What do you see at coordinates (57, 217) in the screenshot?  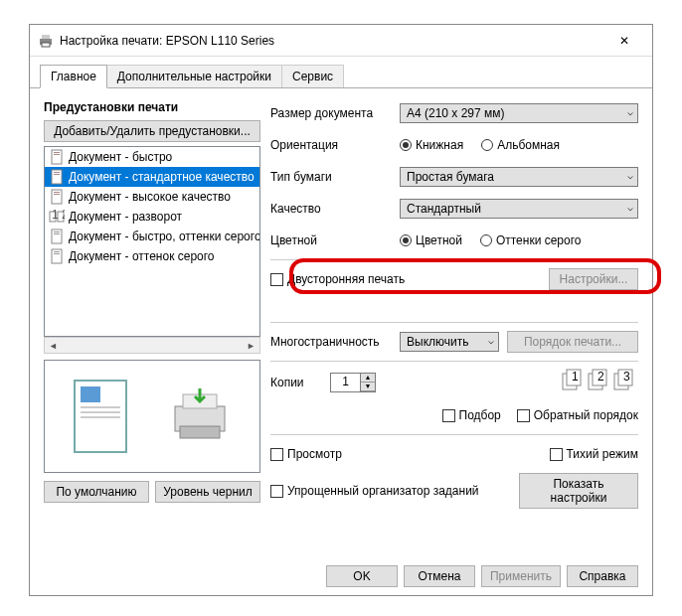 I see `spread-icon: 1 2` at bounding box center [57, 217].